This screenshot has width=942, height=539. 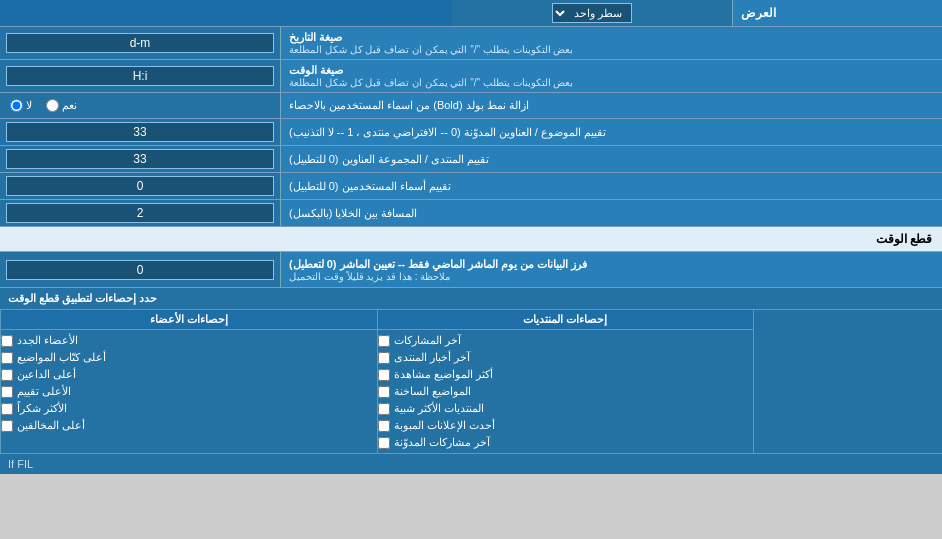 What do you see at coordinates (140, 186) in the screenshot?
I see `sort-users-input: 0` at bounding box center [140, 186].